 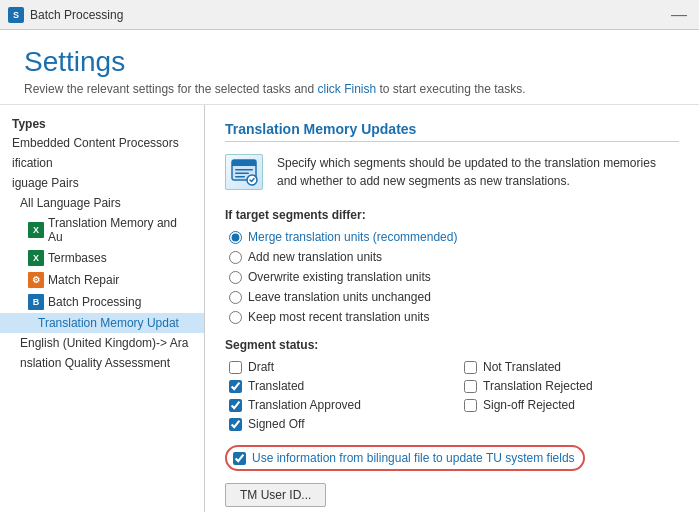 I want to click on checkbox-not-translated, so click(x=470, y=368).